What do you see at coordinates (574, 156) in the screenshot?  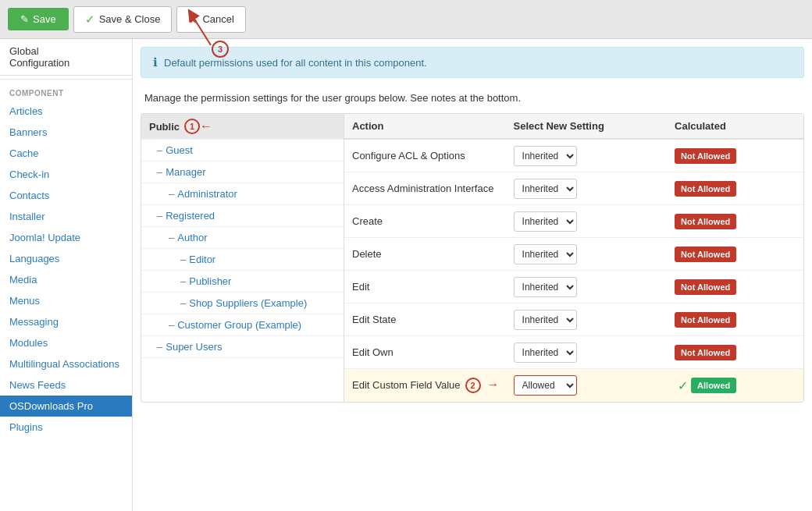 I see `perm-row-0: Configure ACL & OptionsInheritedAllowedD…` at bounding box center [574, 156].